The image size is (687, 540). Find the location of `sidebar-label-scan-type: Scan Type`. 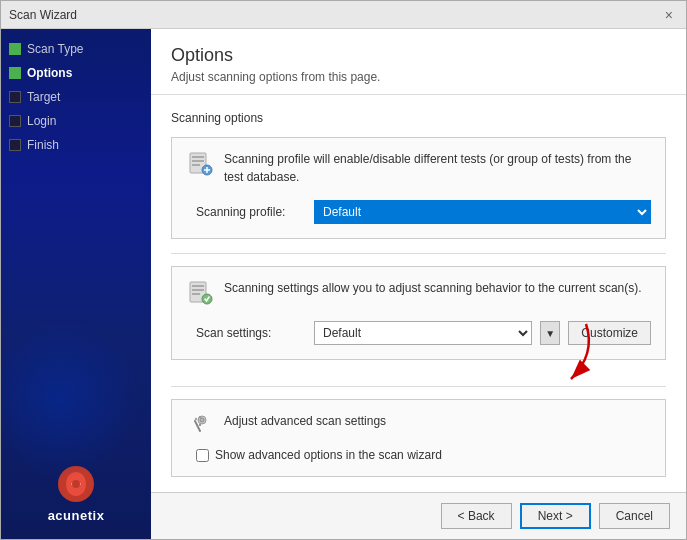

sidebar-label-scan-type: Scan Type is located at coordinates (55, 49).